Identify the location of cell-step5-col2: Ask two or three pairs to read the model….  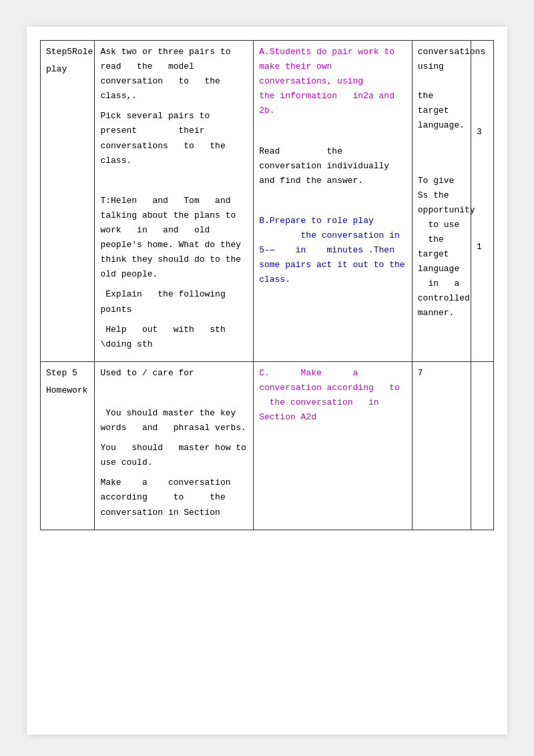
(174, 202).